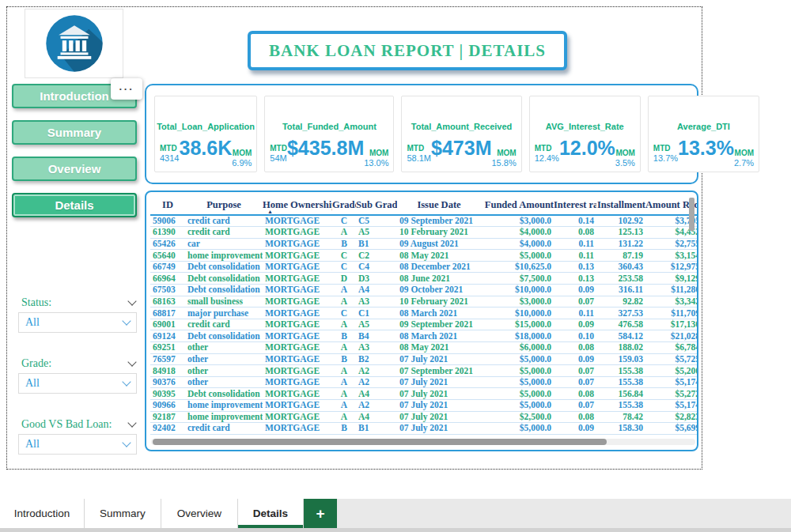 The width and height of the screenshot is (791, 532). I want to click on filter-grade-dropdown: All, so click(78, 383).